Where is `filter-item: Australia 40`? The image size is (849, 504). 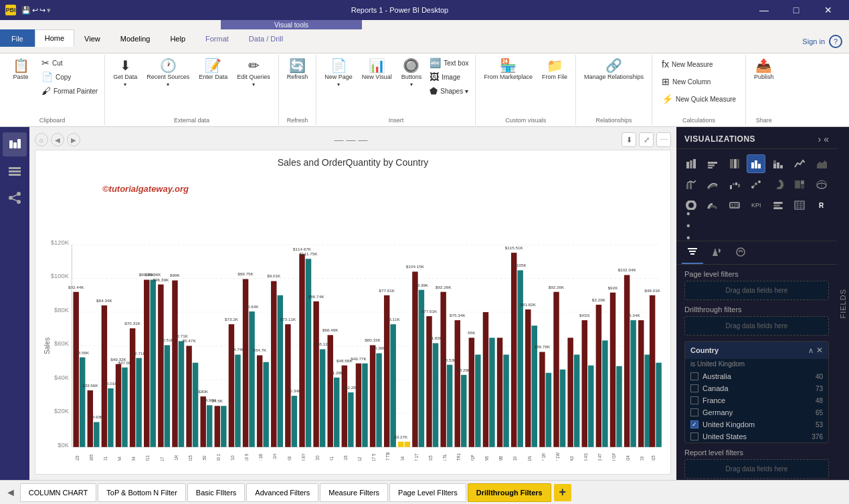 filter-item: Australia 40 is located at coordinates (757, 376).